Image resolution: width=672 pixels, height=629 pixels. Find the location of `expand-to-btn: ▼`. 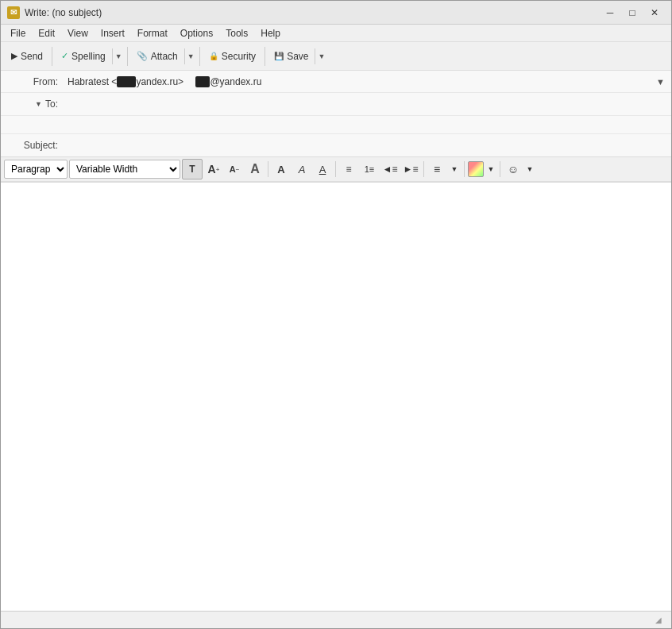

expand-to-btn: ▼ is located at coordinates (38, 104).